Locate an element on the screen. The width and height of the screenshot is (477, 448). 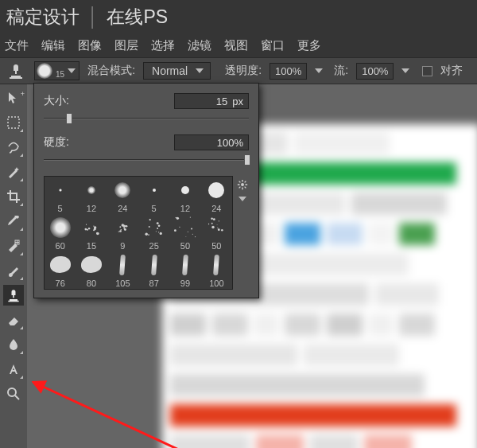
flow-field: 100% is located at coordinates (375, 72).